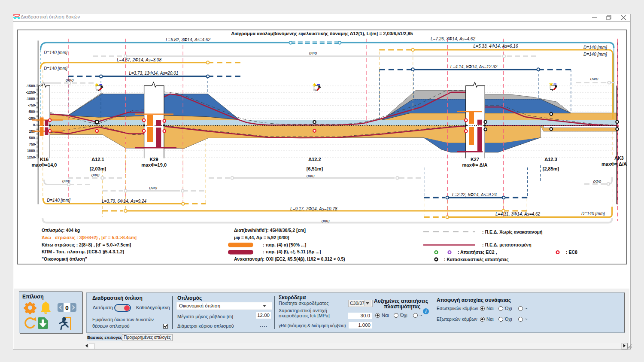 Image resolution: width=644 pixels, height=362 pixels. Describe the element at coordinates (154, 73) in the screenshot. I see `svg-text: L=3.73, 13Φ14, As=20.01` at that location.